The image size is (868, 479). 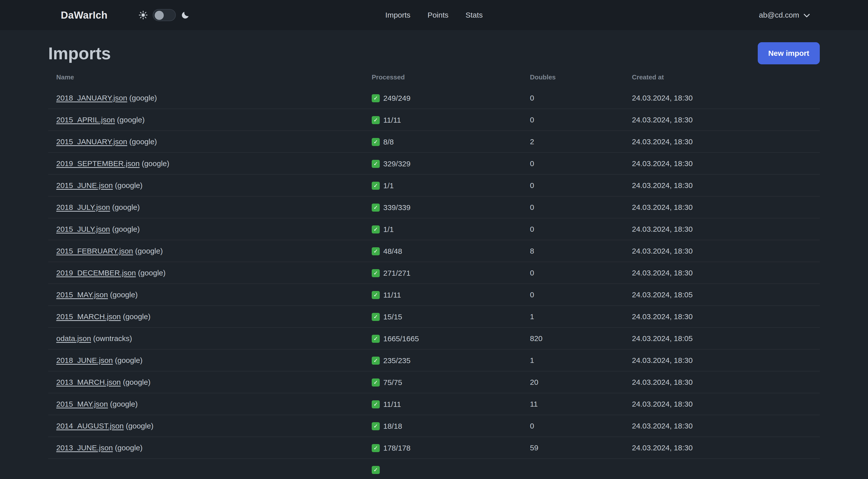 What do you see at coordinates (206, 338) in the screenshot?
I see `name-cell: odata.json (owntracks)` at bounding box center [206, 338].